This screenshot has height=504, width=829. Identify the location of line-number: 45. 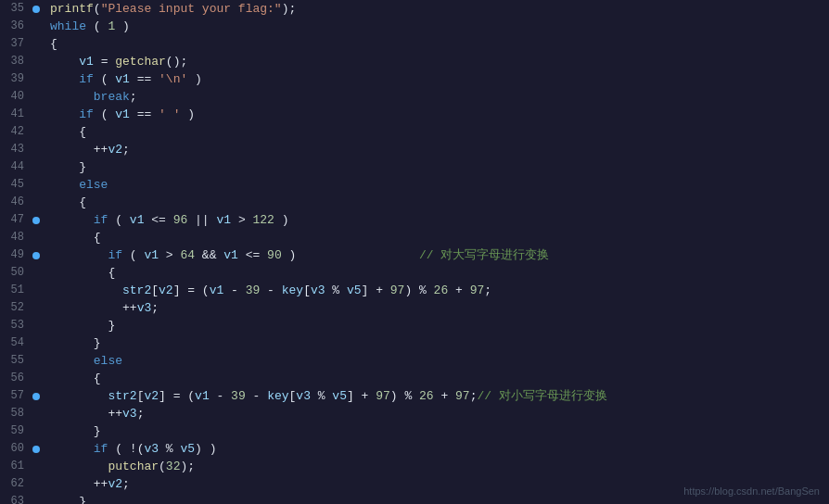
(15, 185).